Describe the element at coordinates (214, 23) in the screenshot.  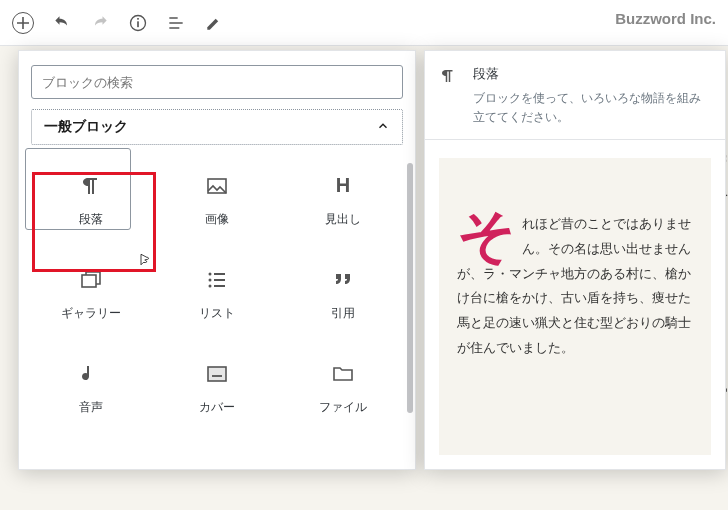
I see `edit-button` at that location.